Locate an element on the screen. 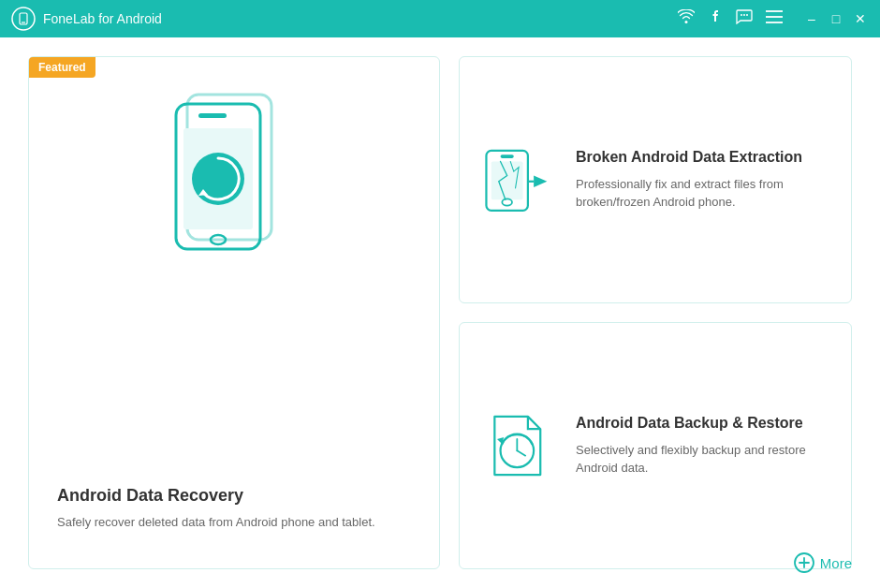 The height and width of the screenshot is (588, 880). app-title: FoneLab for Android is located at coordinates (103, 19).